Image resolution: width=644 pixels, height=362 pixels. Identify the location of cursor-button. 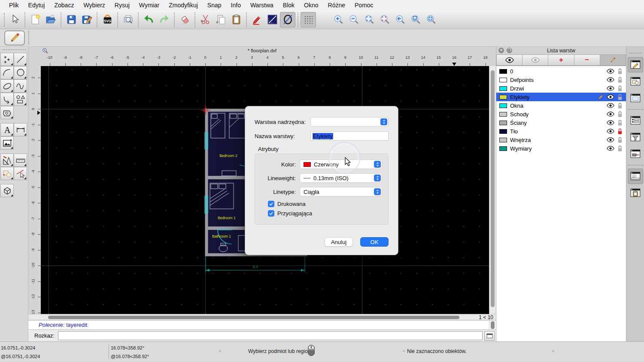
(15, 20).